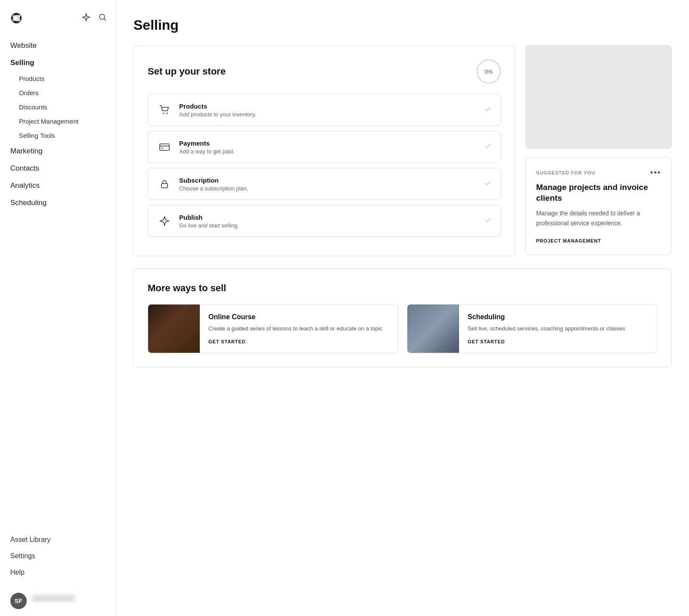 The height and width of the screenshot is (616, 689). What do you see at coordinates (58, 556) in the screenshot?
I see `sidebar-settings: Settings` at bounding box center [58, 556].